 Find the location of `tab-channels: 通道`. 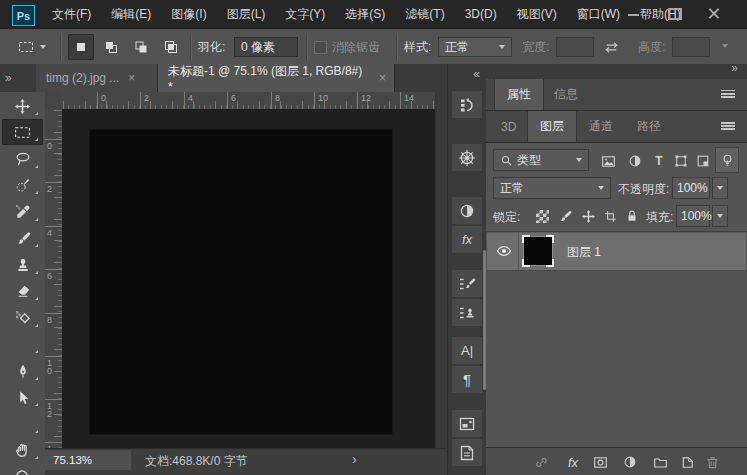

tab-channels: 通道 is located at coordinates (601, 126).